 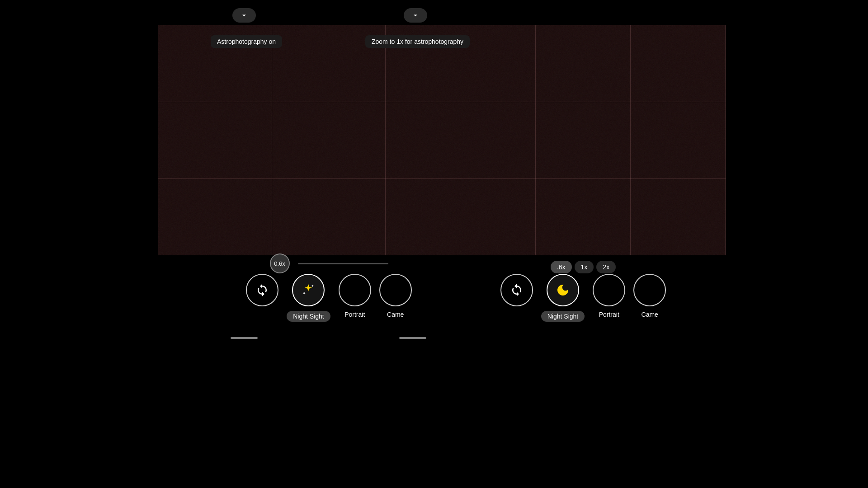 What do you see at coordinates (262, 290) in the screenshot?
I see `flip-control-left` at bounding box center [262, 290].